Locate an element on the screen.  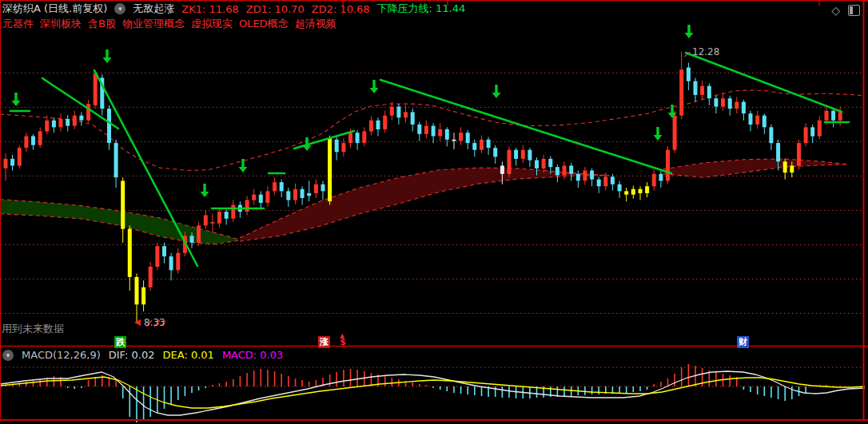
dif-value: DIF: 0.02 is located at coordinates (132, 355).